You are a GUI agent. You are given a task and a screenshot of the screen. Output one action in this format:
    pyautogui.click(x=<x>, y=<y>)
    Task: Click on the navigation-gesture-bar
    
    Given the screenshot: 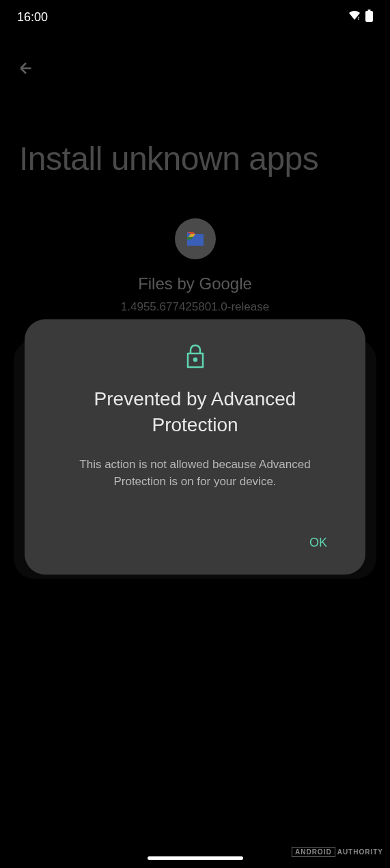 What is the action you would take?
    pyautogui.click(x=195, y=858)
    